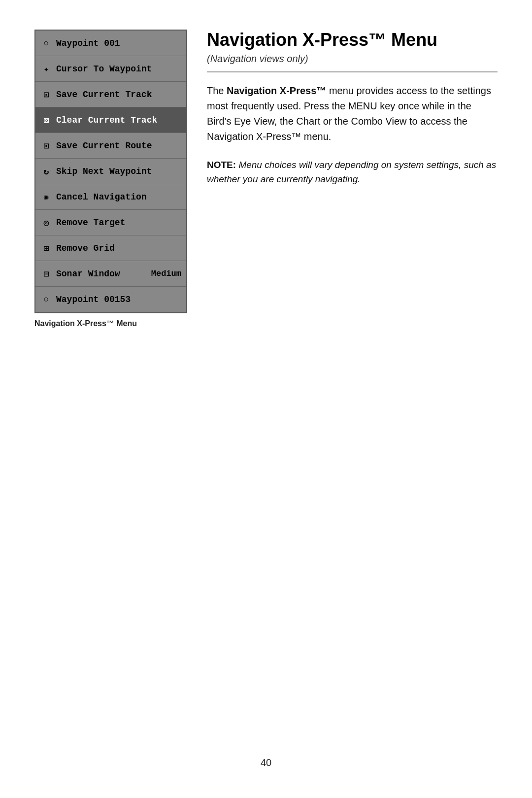  I want to click on menu-item-text: Sonar Window, so click(101, 274).